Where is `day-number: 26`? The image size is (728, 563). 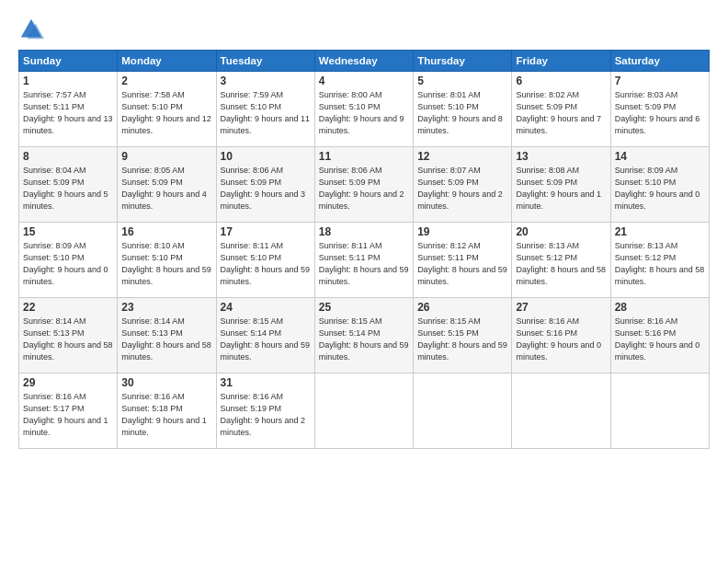
day-number: 26 is located at coordinates (462, 307).